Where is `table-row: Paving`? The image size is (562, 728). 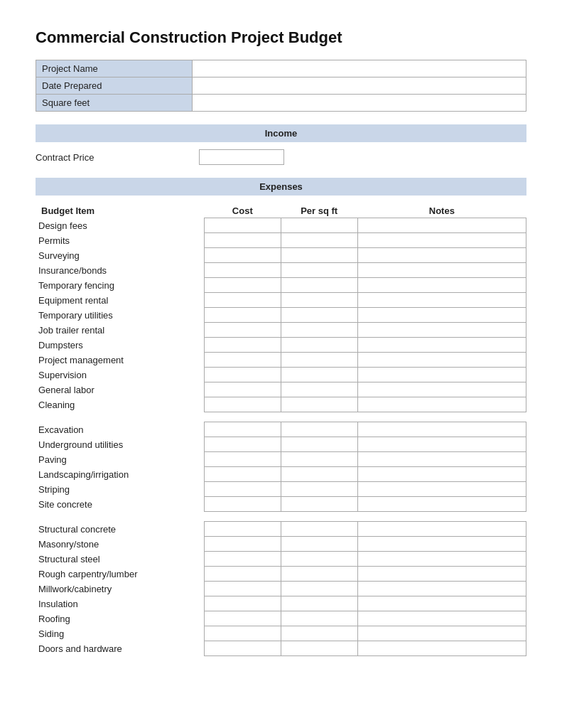 table-row: Paving is located at coordinates (281, 459).